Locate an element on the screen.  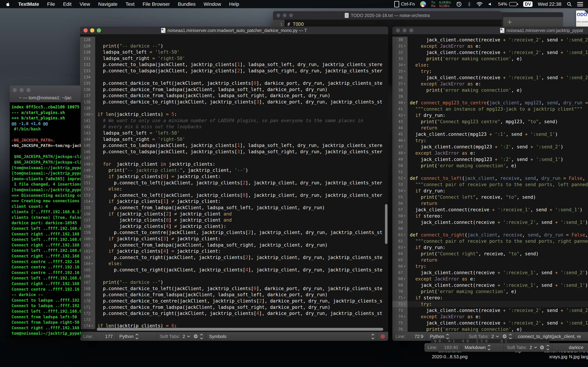
wifi-icon is located at coordinates (479, 4).